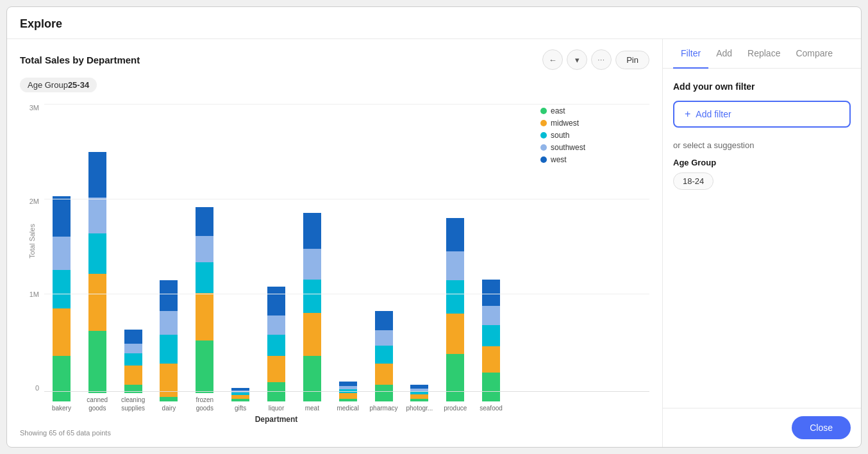 The image size is (868, 454). What do you see at coordinates (764, 54) in the screenshot?
I see `tab-replace: Replace` at bounding box center [764, 54].